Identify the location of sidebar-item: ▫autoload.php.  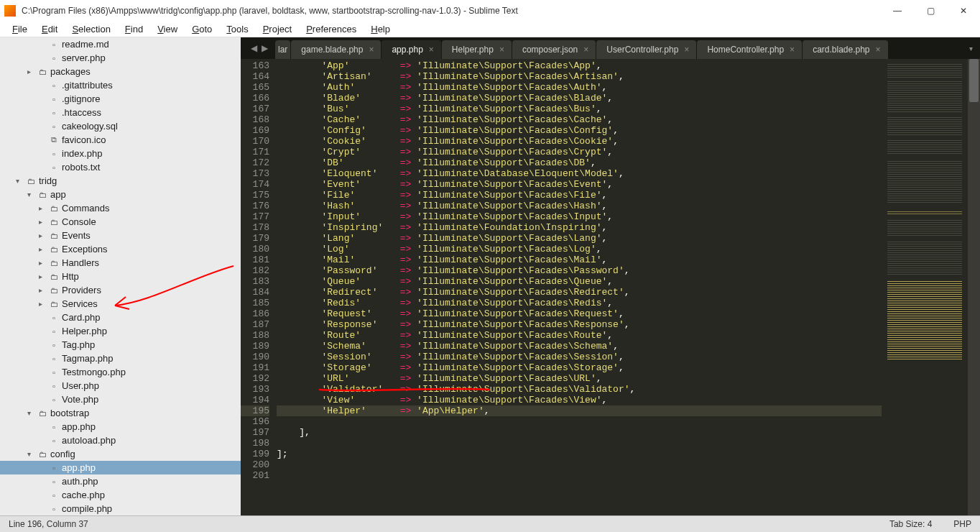
(121, 440).